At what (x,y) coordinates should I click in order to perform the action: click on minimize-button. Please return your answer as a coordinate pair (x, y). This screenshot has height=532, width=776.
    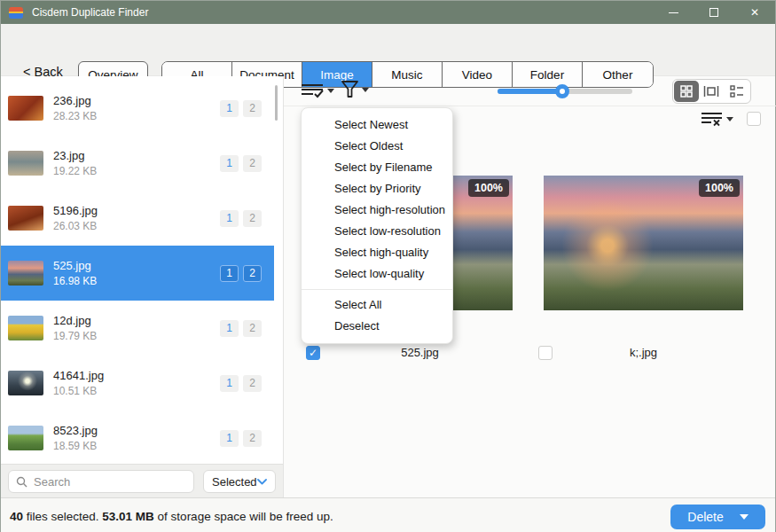
    Looking at the image, I should click on (673, 12).